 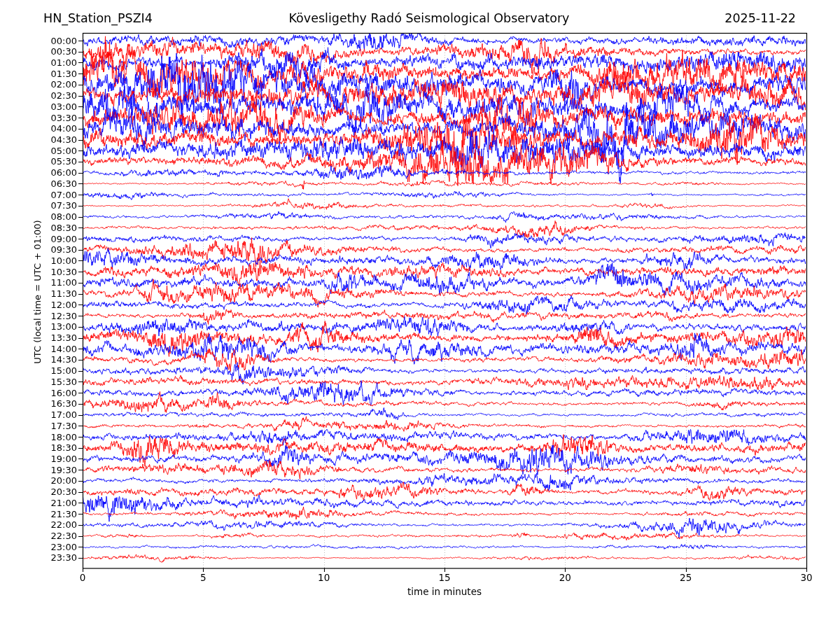 What do you see at coordinates (51, 426) in the screenshot?
I see `y-tick-label: 17:30` at bounding box center [51, 426].